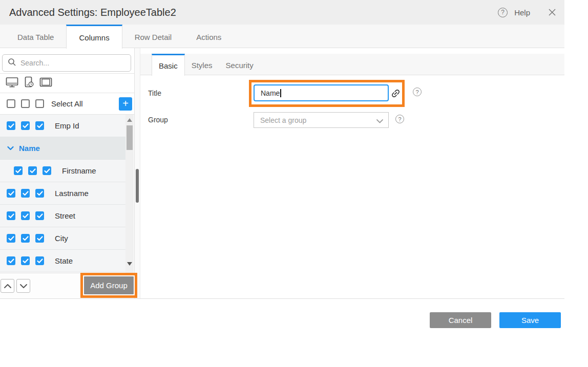  Describe the element at coordinates (130, 193) in the screenshot. I see `column-list-scrollbar` at that location.